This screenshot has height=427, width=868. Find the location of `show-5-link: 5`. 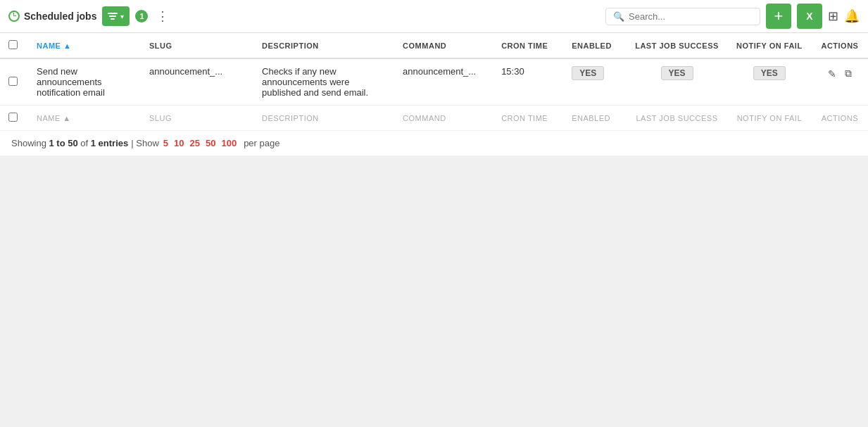

show-5-link: 5 is located at coordinates (166, 144).